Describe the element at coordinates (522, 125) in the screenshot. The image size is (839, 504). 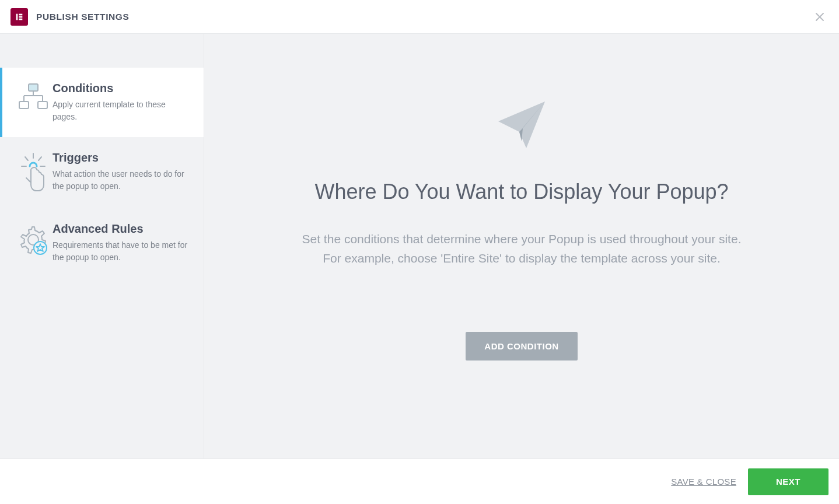
I see `paper-plane-icon` at that location.